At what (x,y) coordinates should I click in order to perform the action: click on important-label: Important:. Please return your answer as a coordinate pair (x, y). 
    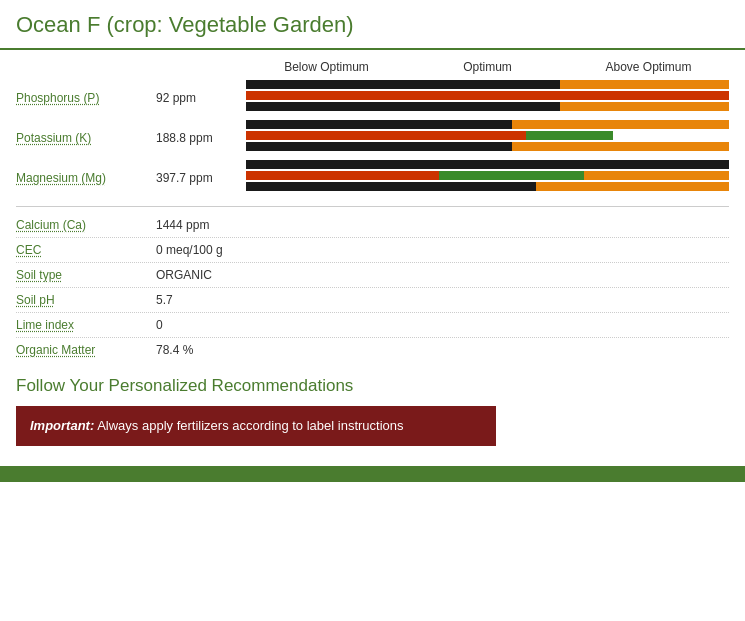
    Looking at the image, I should click on (62, 426).